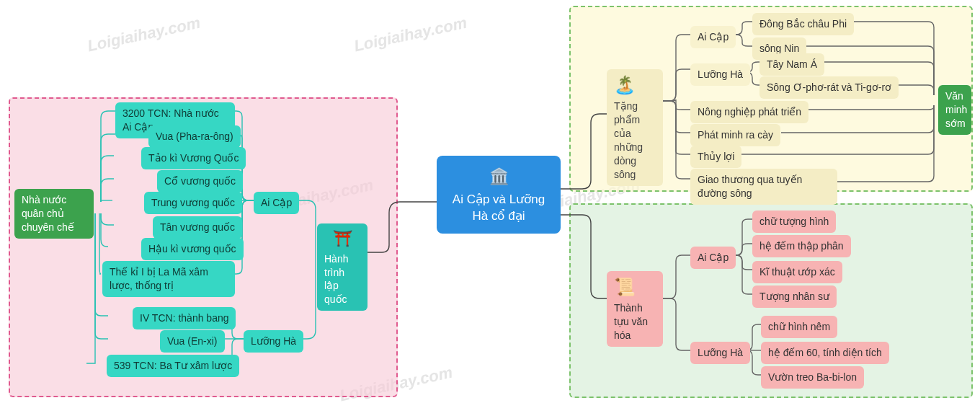  I want to click on br-branch-aicap: Ai Cập, so click(713, 258).